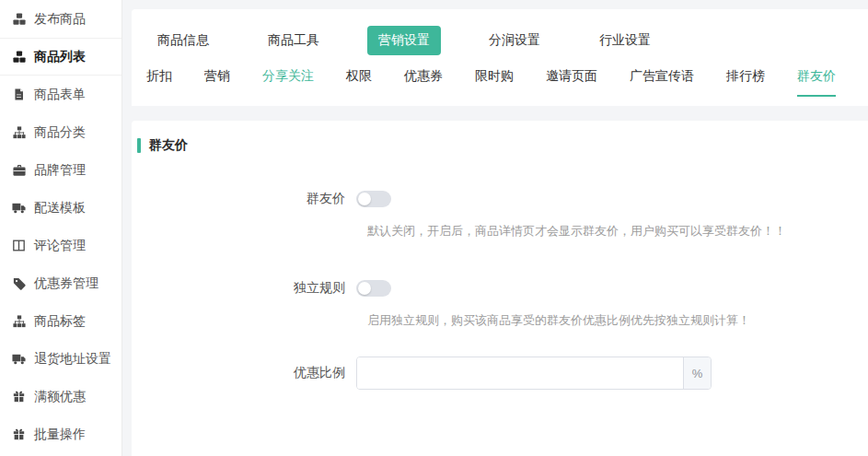 The image size is (868, 456). I want to click on main-tab: 商品信息, so click(183, 41).